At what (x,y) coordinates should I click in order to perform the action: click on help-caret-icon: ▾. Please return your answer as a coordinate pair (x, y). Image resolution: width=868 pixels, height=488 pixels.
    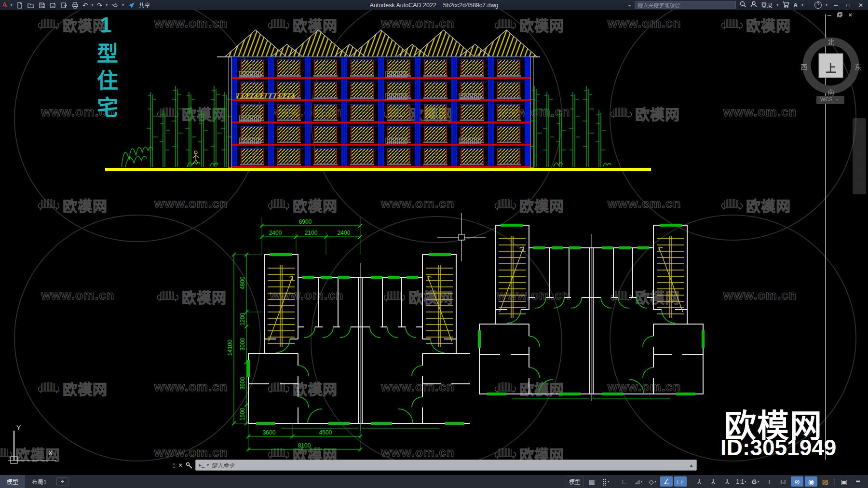
    Looking at the image, I should click on (827, 5).